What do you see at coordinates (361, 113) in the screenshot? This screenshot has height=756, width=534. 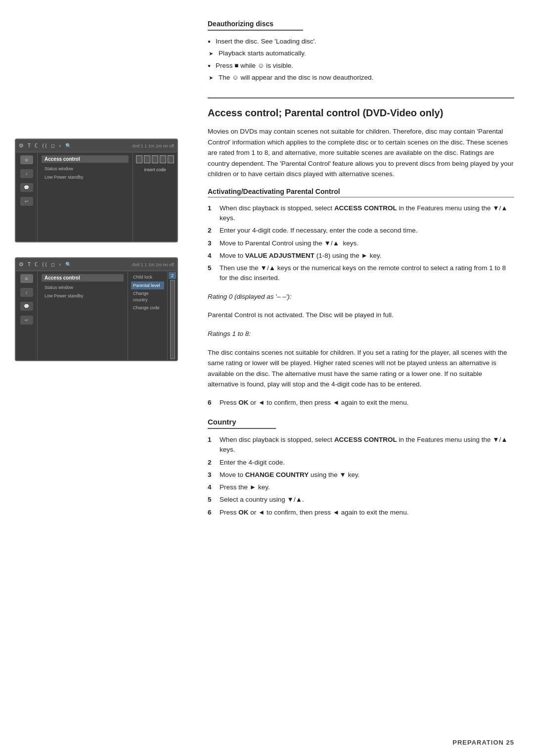 I see `access-heading: Access control; Parental control (DVD-Vi…` at bounding box center [361, 113].